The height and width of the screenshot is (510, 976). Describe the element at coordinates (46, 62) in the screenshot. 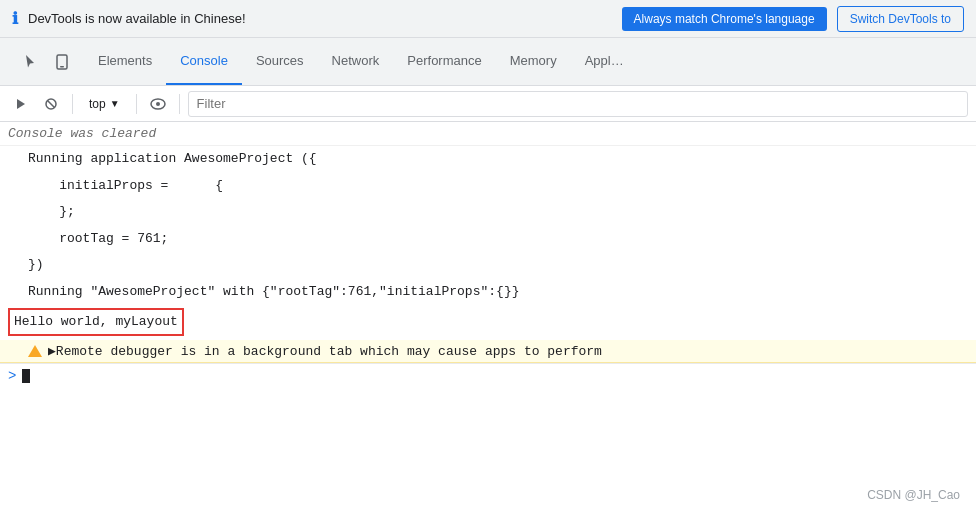

I see `tab-icon-group` at that location.